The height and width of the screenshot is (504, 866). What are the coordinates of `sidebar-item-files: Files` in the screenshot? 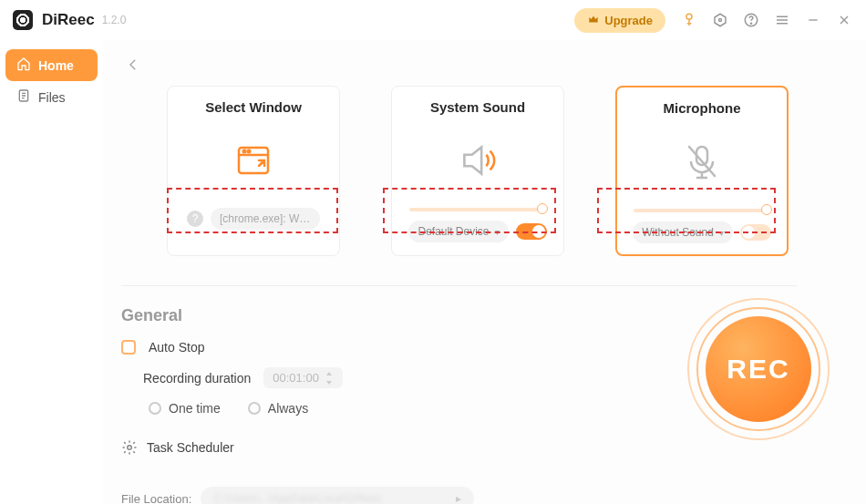 It's located at (51, 97).